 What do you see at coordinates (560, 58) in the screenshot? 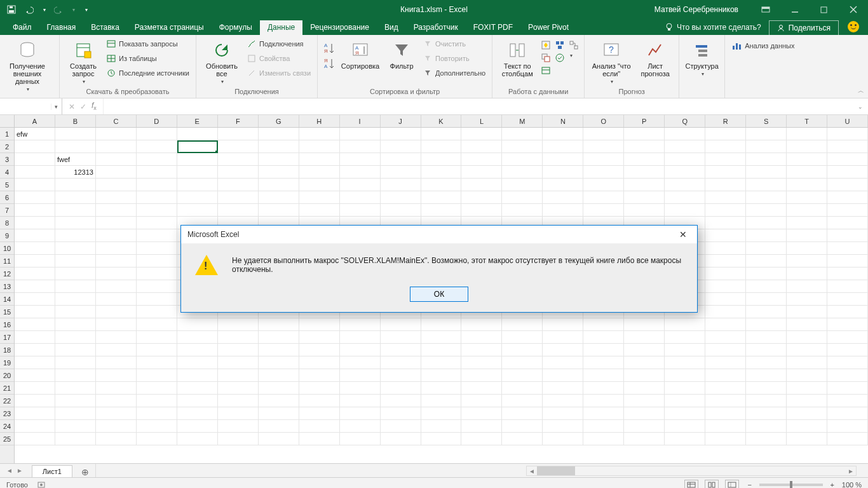
I see `data-validation-icon` at bounding box center [560, 58].